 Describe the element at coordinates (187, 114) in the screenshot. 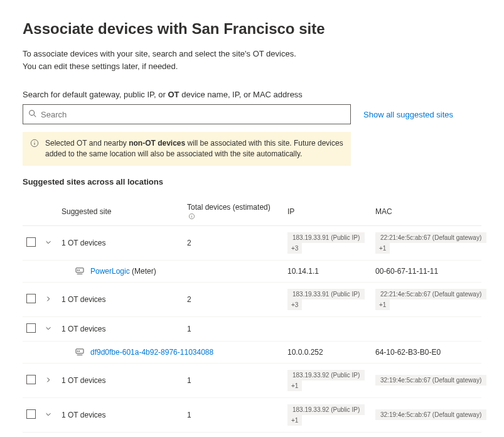

I see `search-box` at that location.